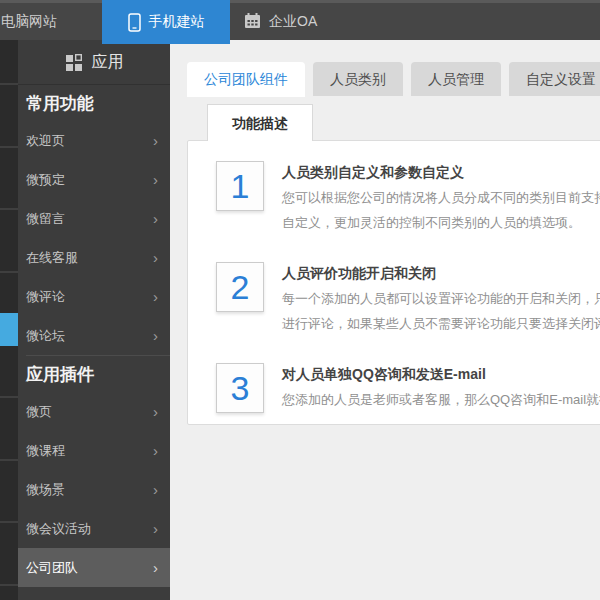  I want to click on sidebar-item-label: 微评论, so click(46, 297).